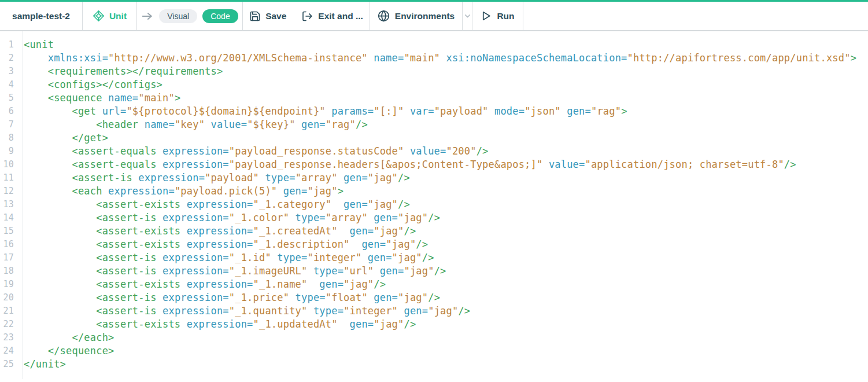  Describe the element at coordinates (9, 58) in the screenshot. I see `line-number: 2` at that location.